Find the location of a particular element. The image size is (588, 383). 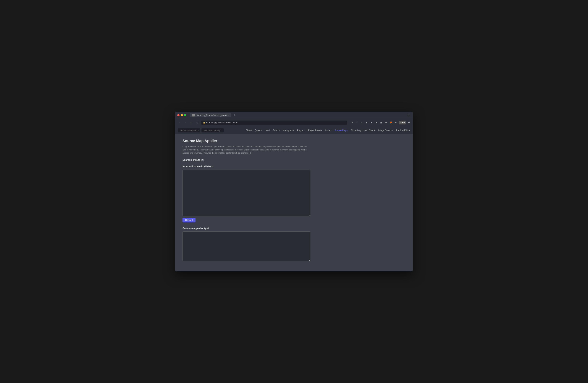

nav-bikkie: Bikkie is located at coordinates (249, 130).